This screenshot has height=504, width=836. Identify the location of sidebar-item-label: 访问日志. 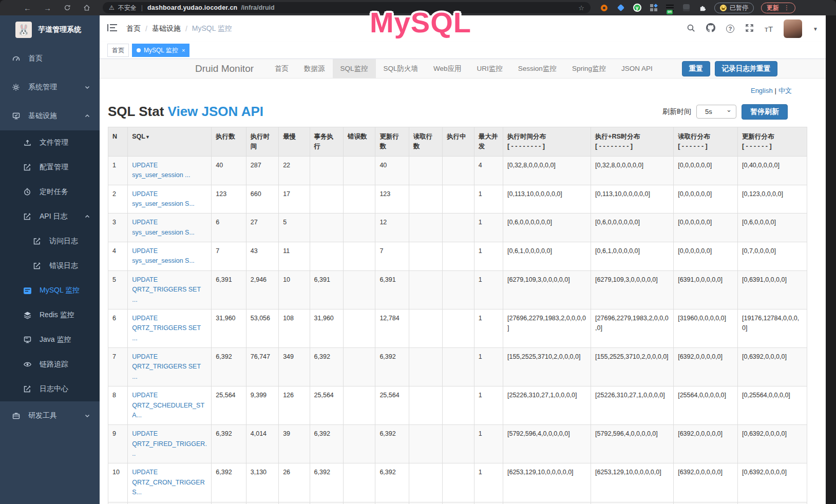
(64, 241).